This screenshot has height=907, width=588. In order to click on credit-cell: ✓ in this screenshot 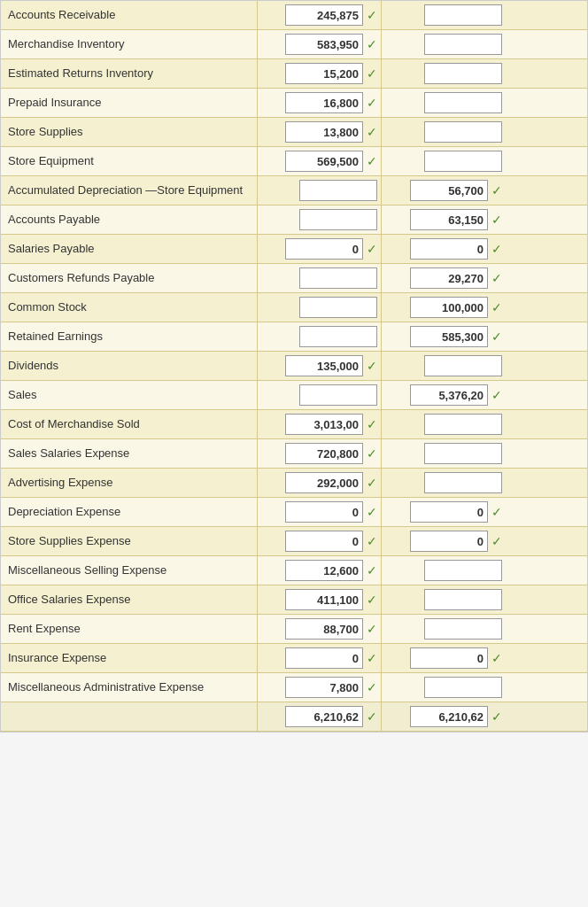, I will do `click(444, 717)`.